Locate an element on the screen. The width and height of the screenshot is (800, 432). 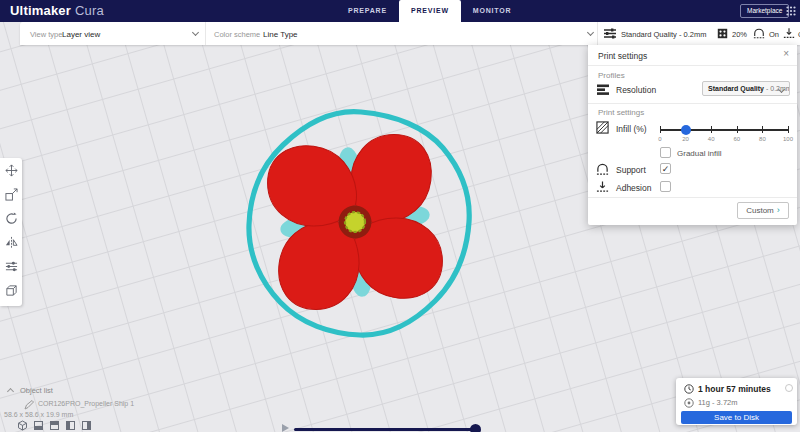
adhesion-checkbox is located at coordinates (666, 186).